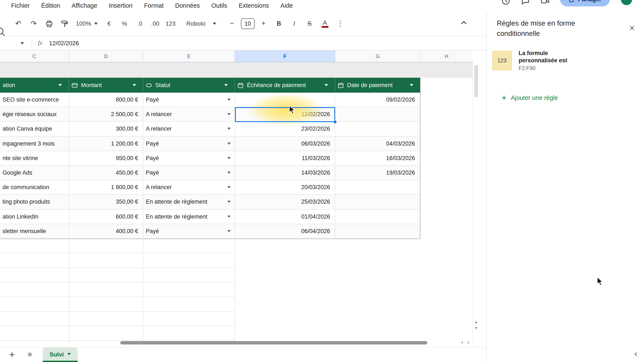 This screenshot has height=362, width=644. What do you see at coordinates (34, 129) in the screenshot?
I see `cell-prestation: ation Canva équipe` at bounding box center [34, 129].